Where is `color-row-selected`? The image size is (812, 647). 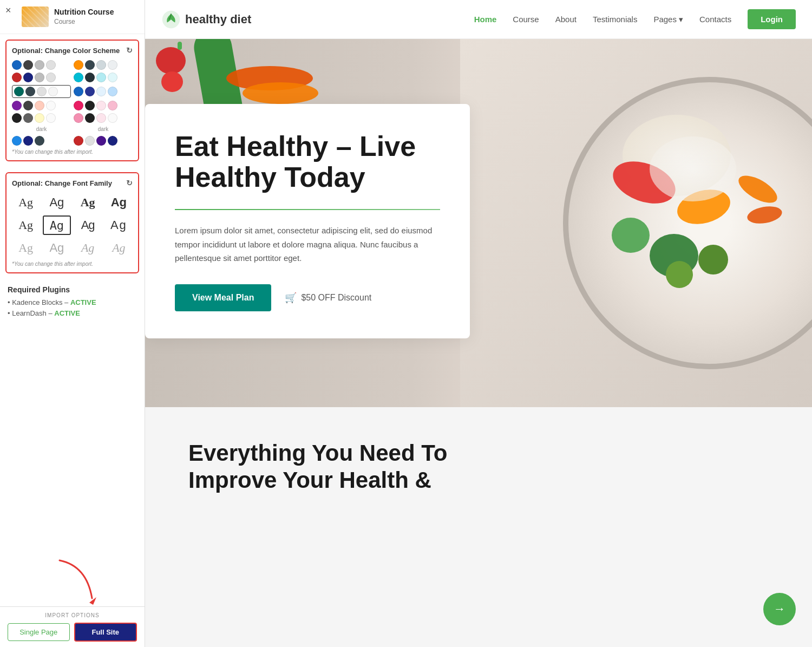
color-row-selected is located at coordinates (41, 92).